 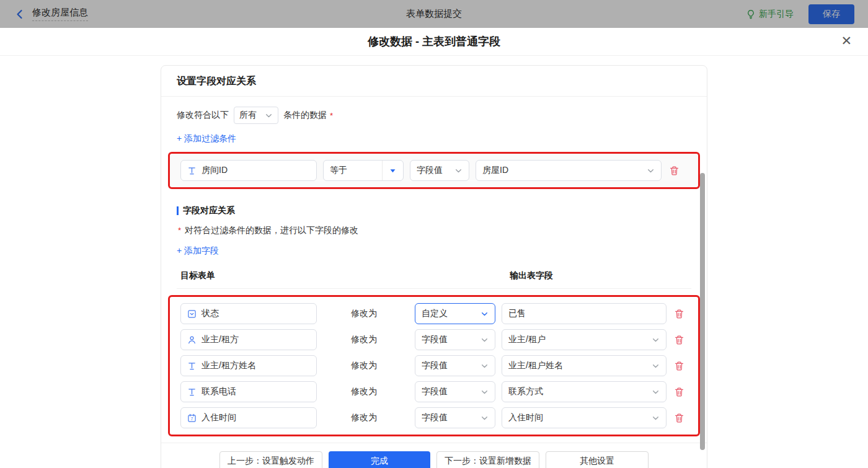 What do you see at coordinates (203, 115) in the screenshot?
I see `condition-prefix-label: 修改符合以下` at bounding box center [203, 115].